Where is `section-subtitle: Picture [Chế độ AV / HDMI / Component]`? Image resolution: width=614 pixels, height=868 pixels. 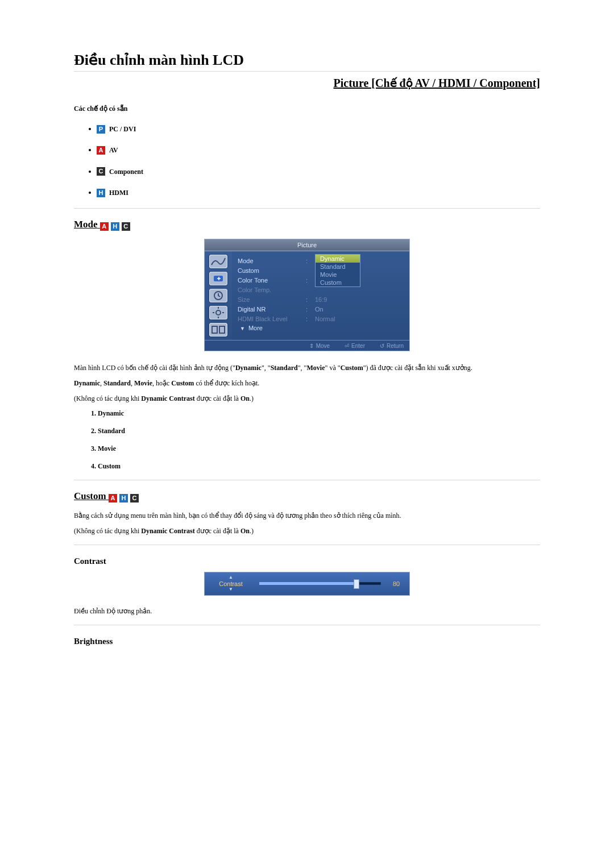
section-subtitle: Picture [Chế độ AV / HDMI / Component] is located at coordinates (307, 83).